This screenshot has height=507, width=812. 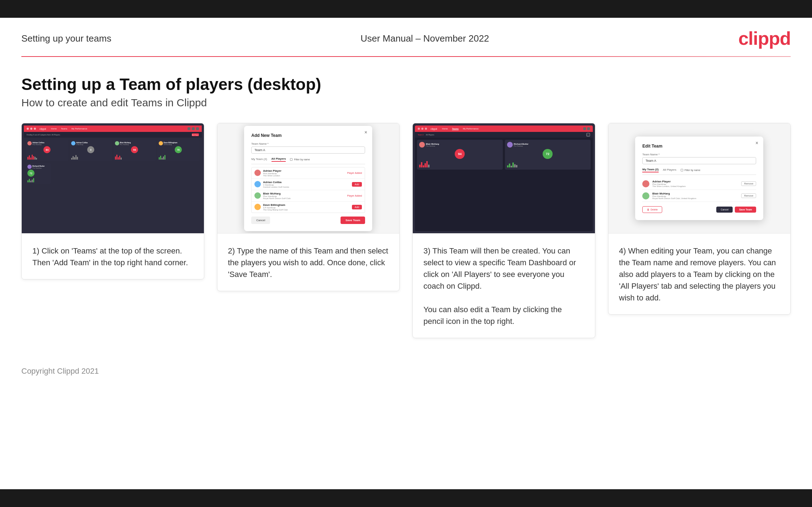 I want to click on trash-icon: 🗑, so click(x=648, y=210).